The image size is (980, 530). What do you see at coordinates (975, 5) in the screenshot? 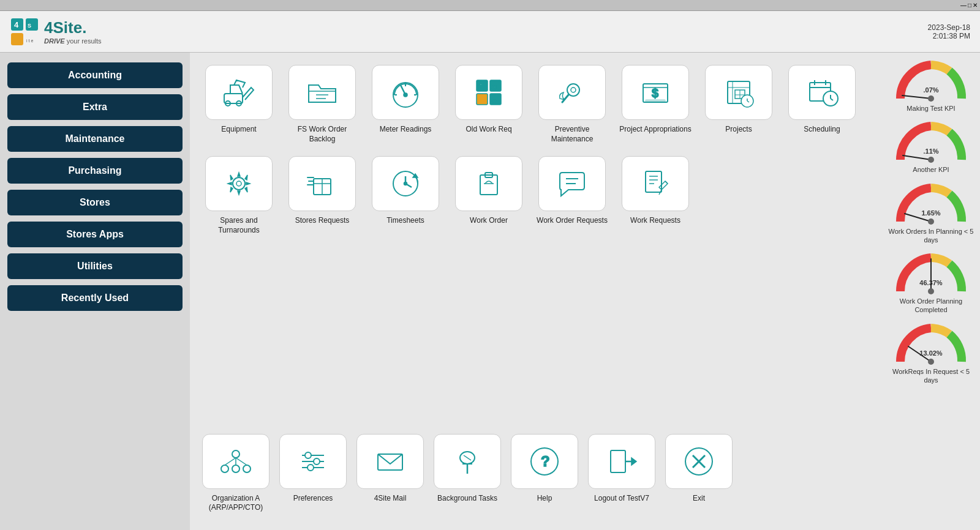
I see `close-button: ✕` at bounding box center [975, 5].